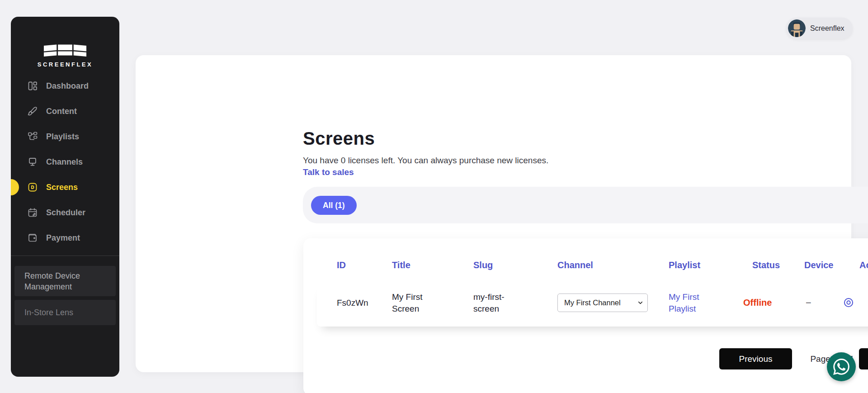  Describe the element at coordinates (684, 265) in the screenshot. I see `column-header-playlist: Playlist` at that location.